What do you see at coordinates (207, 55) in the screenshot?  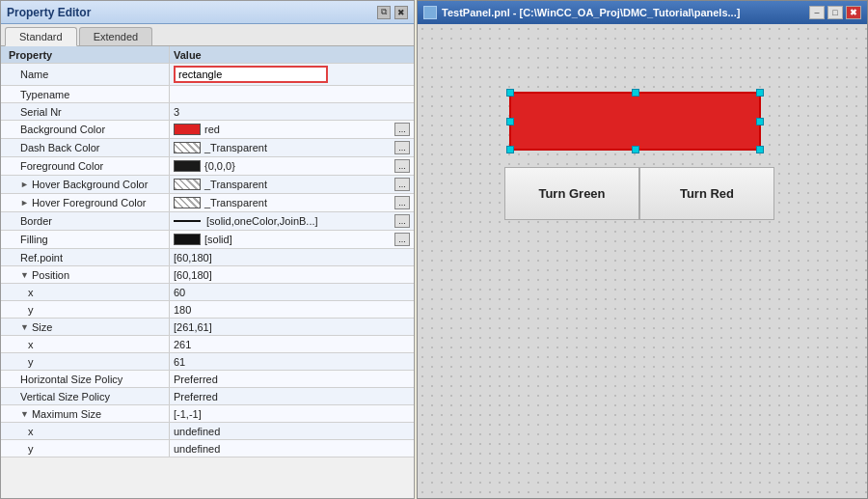 I see `table-header: Property Value` at bounding box center [207, 55].